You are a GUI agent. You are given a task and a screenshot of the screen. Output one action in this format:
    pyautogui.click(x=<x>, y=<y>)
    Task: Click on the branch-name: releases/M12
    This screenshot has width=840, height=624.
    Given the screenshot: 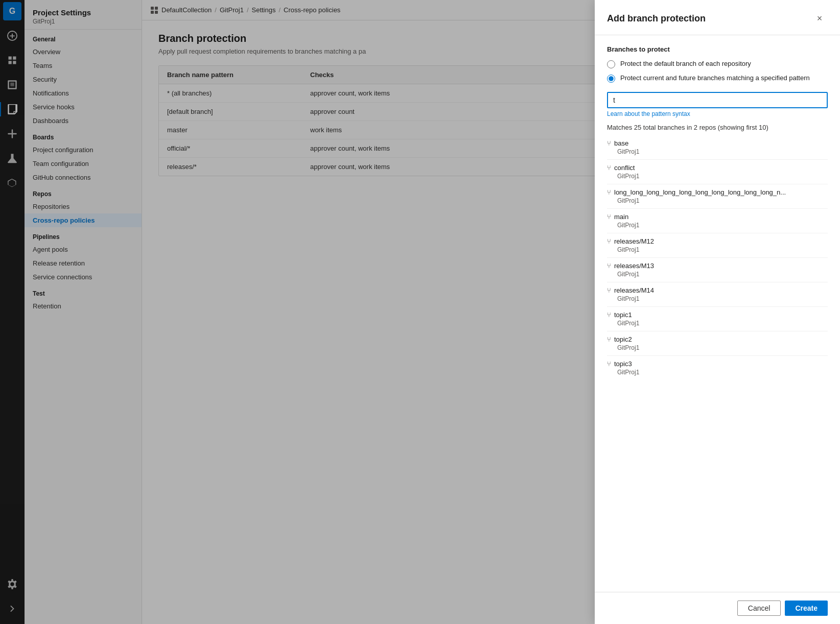 What is the action you would take?
    pyautogui.click(x=634, y=241)
    